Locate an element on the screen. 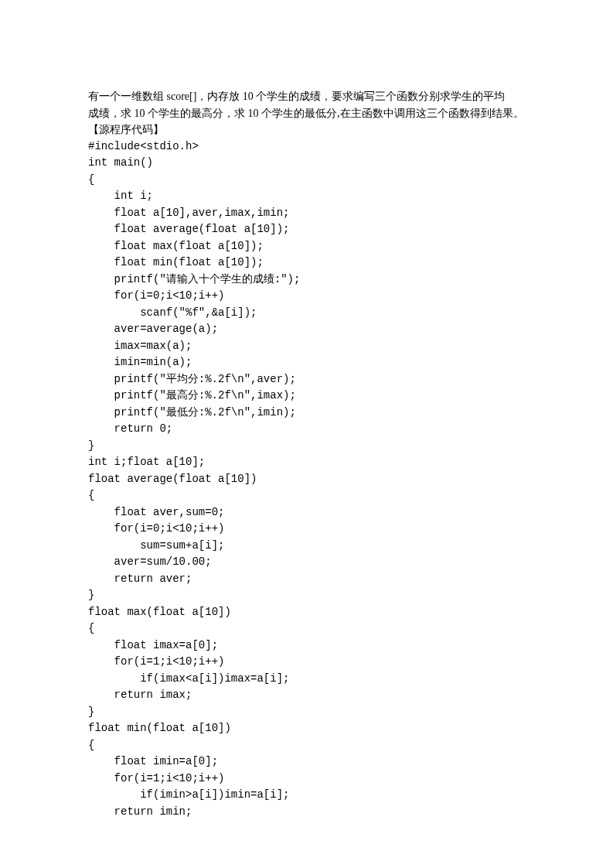 This screenshot has height=868, width=613. source-code-label: 【源程序代码】 is located at coordinates (315, 130).